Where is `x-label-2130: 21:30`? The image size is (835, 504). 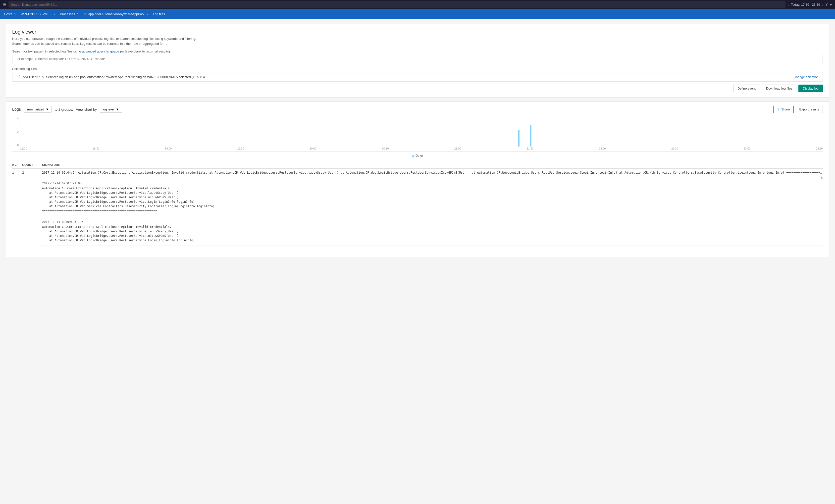
x-label-2130: 21:30 is located at coordinates (530, 149).